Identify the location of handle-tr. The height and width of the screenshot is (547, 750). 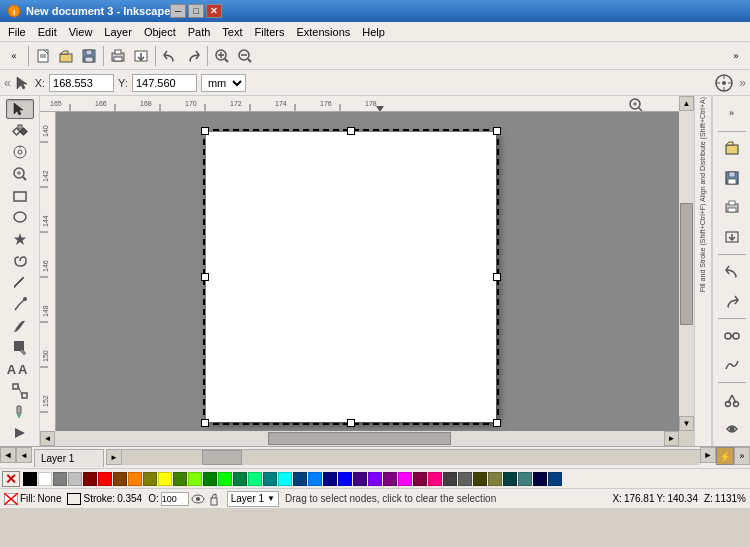
(497, 131).